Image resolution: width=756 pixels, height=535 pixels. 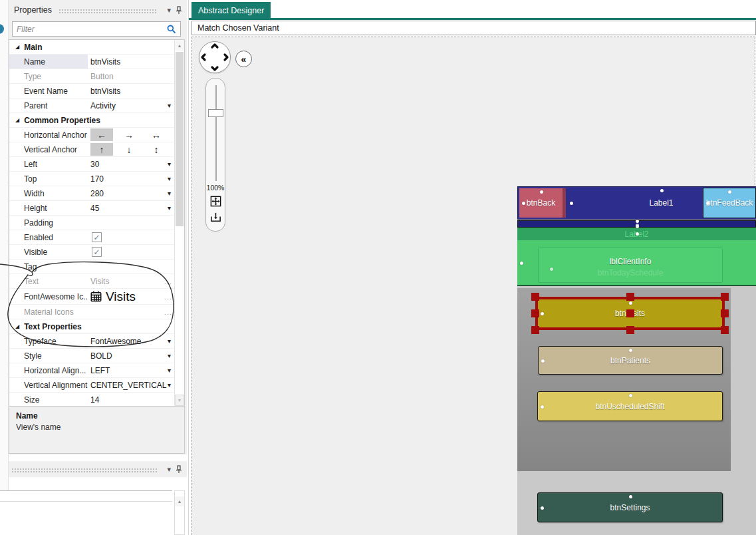 I want to click on prop-row-fontawesome-icon: FontAwesome Ic..., so click(x=92, y=297).